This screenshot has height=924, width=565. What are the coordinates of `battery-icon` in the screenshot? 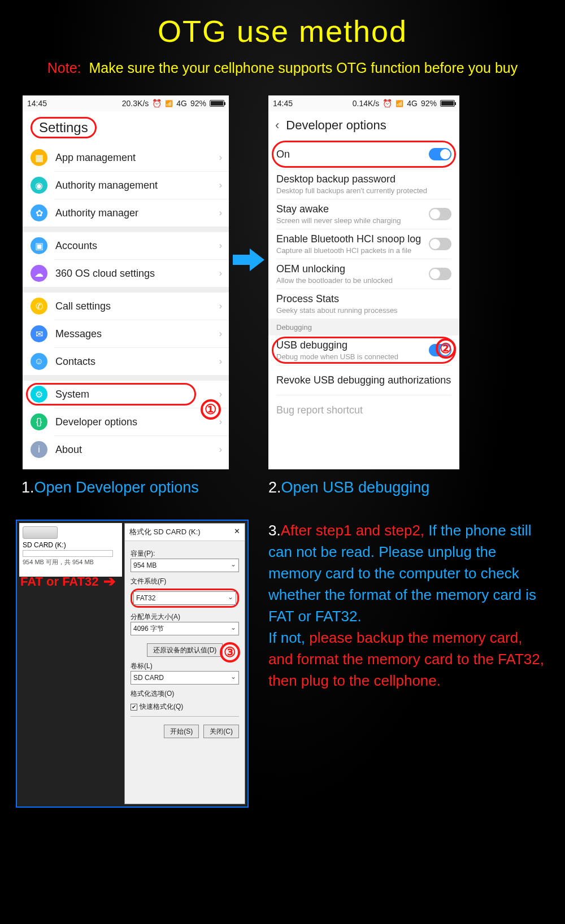 It's located at (217, 103).